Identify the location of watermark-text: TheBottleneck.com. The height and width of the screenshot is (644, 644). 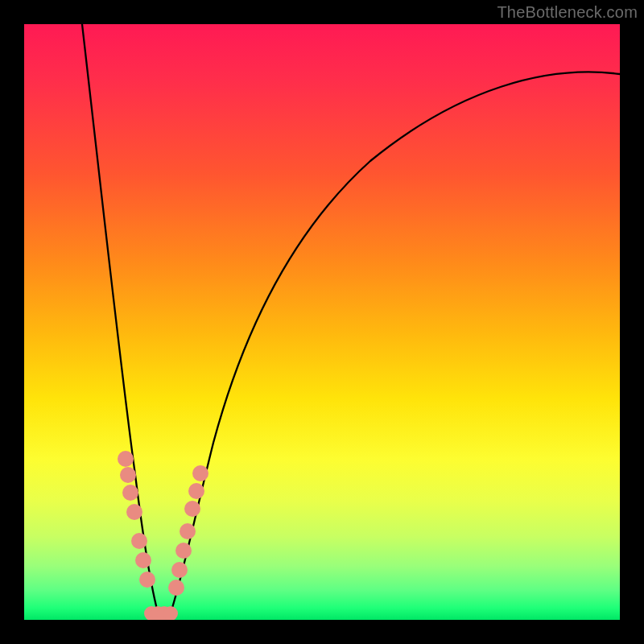
(567, 13).